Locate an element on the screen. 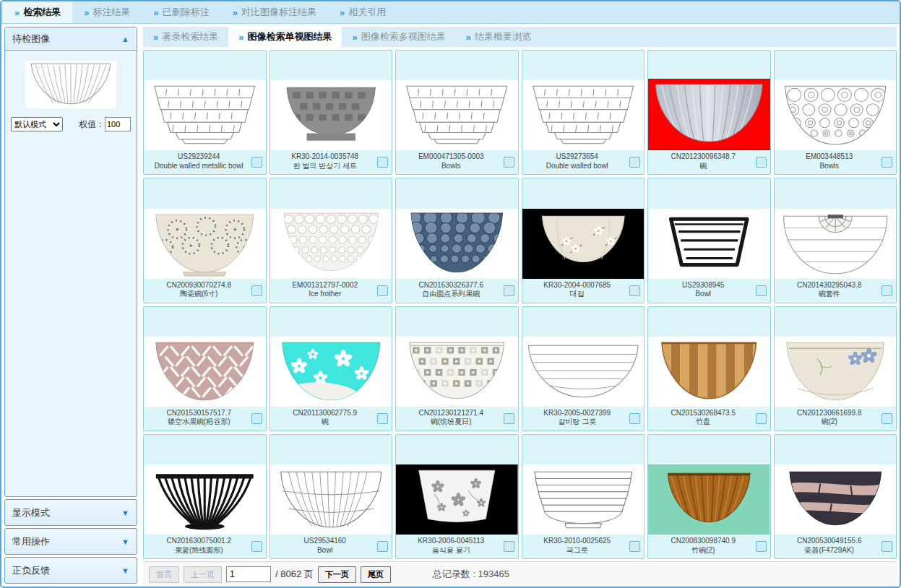 This screenshot has height=588, width=901. result-cell: CN201630075001.2果篮(简线圆形) is located at coordinates (205, 497).